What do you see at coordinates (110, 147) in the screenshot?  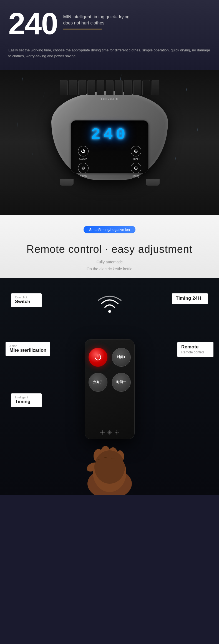 I see `control-panel: 240 ⏻ Switch ⊕ Timer +` at bounding box center [110, 147].